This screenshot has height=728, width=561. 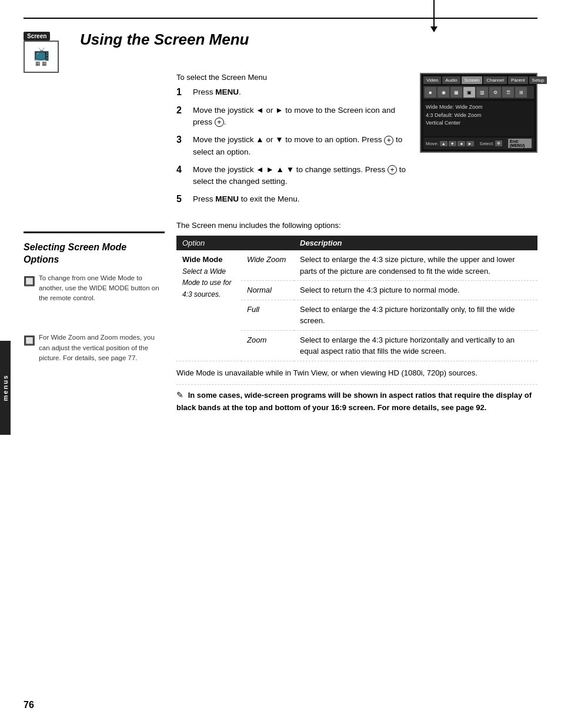 I want to click on select-label-bottom: Select:, so click(x=487, y=143).